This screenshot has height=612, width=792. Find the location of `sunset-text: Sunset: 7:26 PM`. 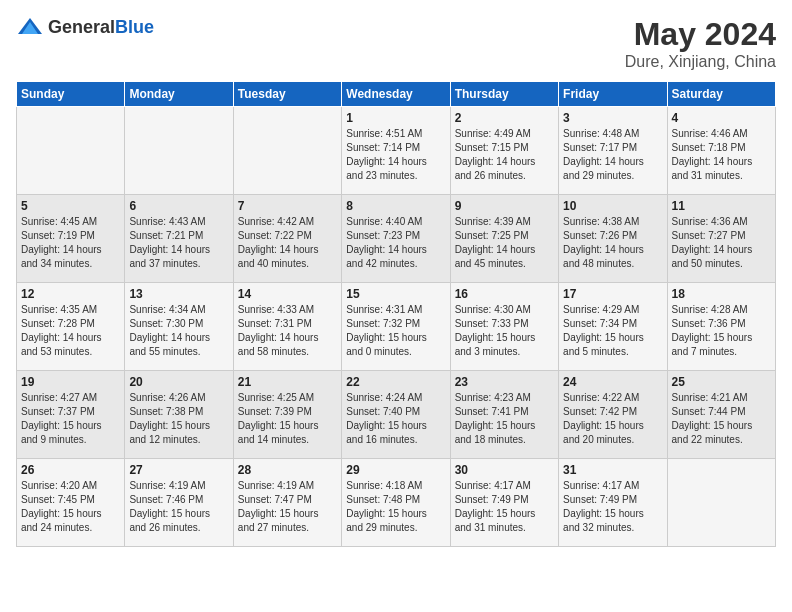

sunset-text: Sunset: 7:26 PM is located at coordinates (600, 236).